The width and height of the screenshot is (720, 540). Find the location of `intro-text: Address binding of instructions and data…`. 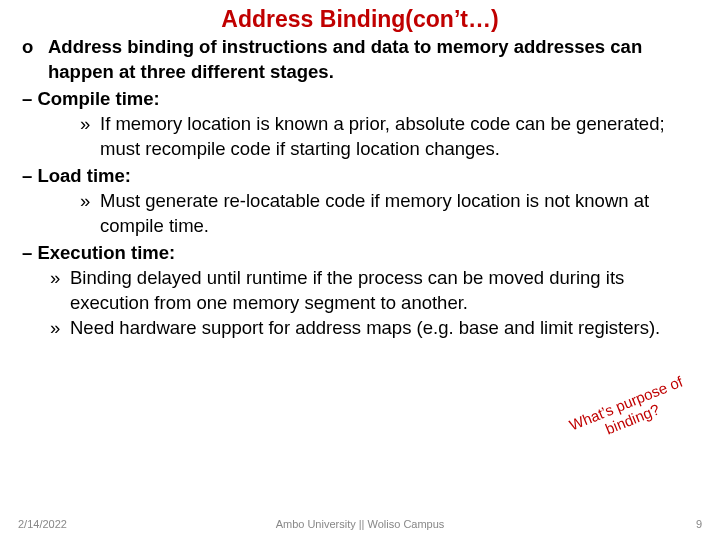

intro-text: Address binding of instructions and data… is located at coordinates (377, 60).